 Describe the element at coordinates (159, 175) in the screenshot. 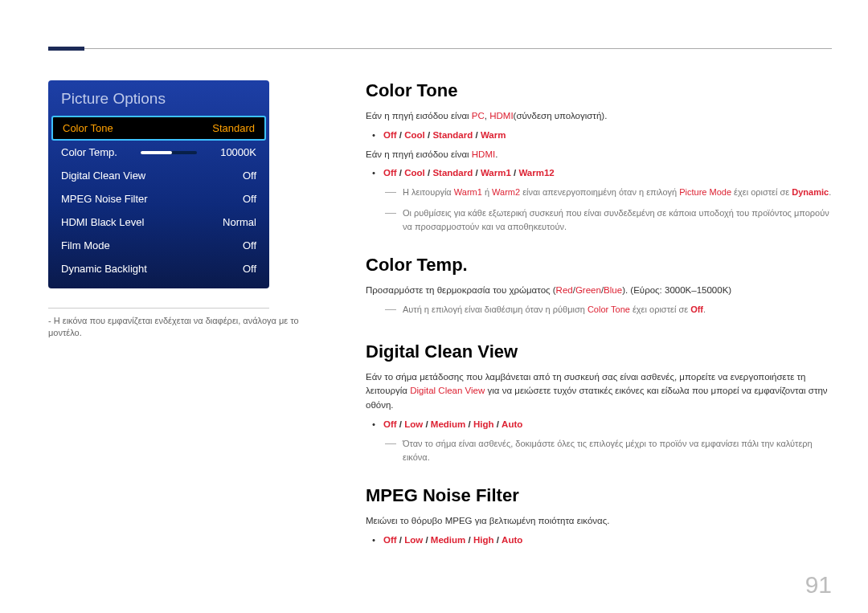

I see `menu-item-digital-clean-view: Digital Clean View Off` at that location.